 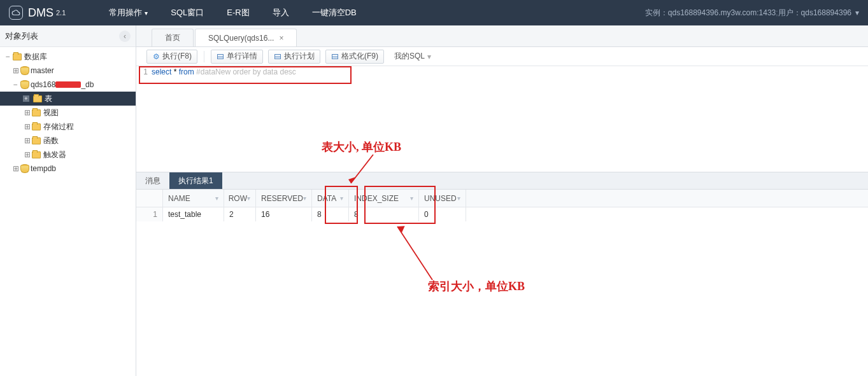 What do you see at coordinates (476, 286) in the screenshot?
I see `annotation-index-size: 索引大小，单位KB` at bounding box center [476, 286].